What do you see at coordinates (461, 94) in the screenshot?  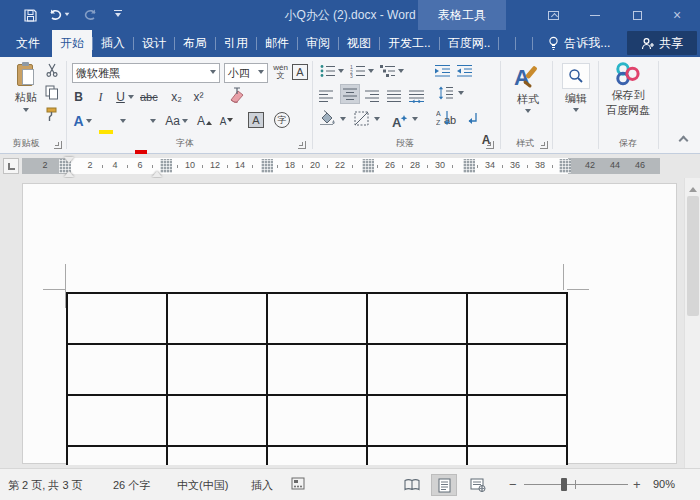 I see `line-spacing-dropdown-icon` at bounding box center [461, 94].